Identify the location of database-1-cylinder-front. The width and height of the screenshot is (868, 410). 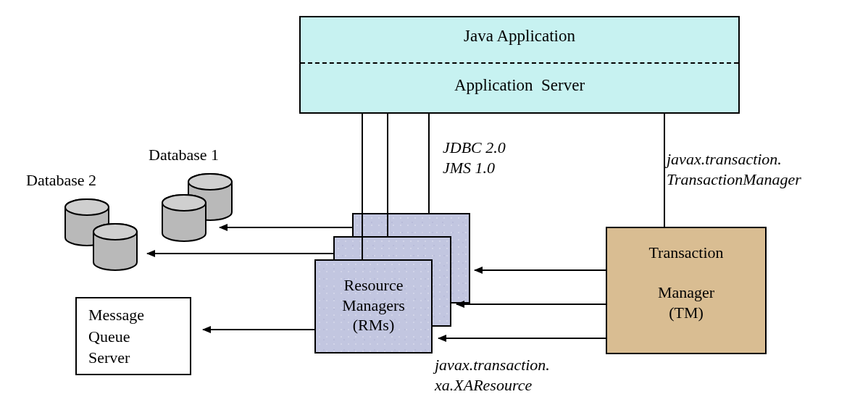
(184, 220).